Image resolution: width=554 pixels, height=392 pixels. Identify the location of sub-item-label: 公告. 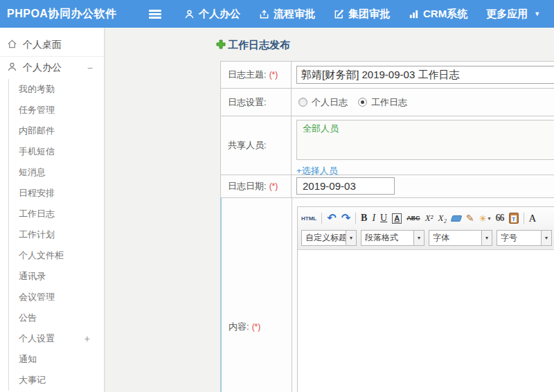
(28, 318).